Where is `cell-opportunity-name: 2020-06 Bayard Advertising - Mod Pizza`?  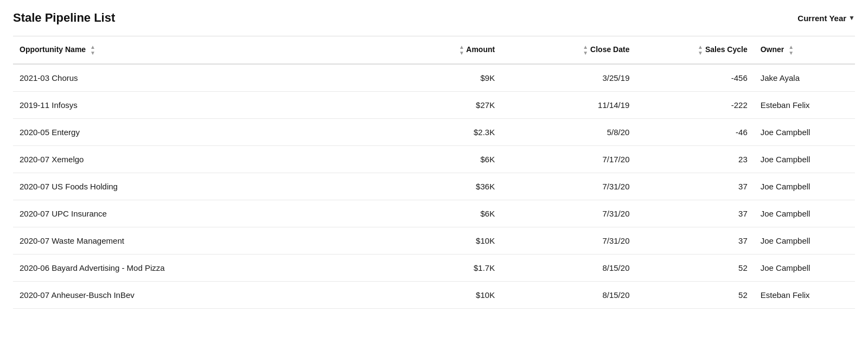 cell-opportunity-name: 2020-06 Bayard Advertising - Mod Pizza is located at coordinates (181, 268).